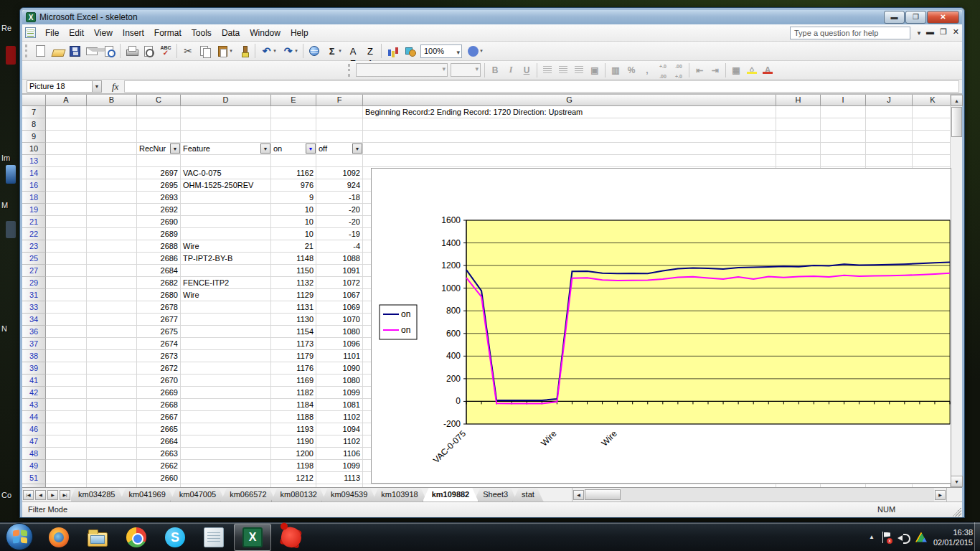 Image resolution: width=980 pixels, height=551 pixels. What do you see at coordinates (894, 17) in the screenshot?
I see `minimize-button: ▬` at bounding box center [894, 17].